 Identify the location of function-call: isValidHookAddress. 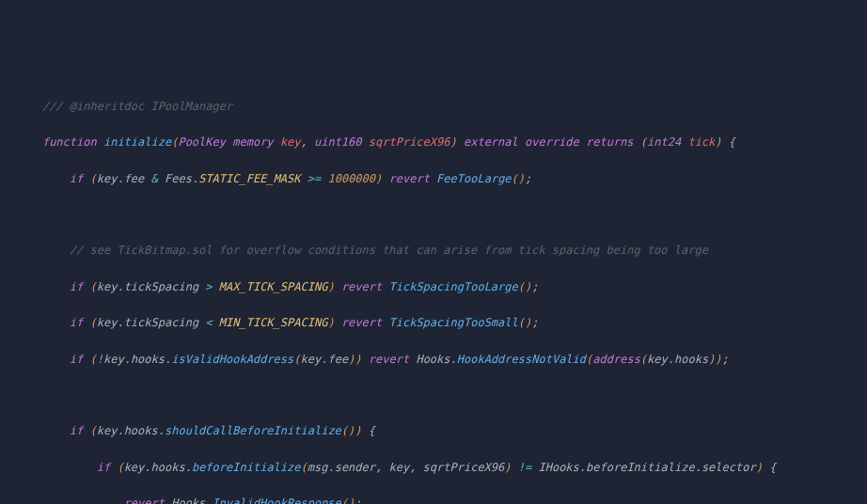
(232, 359).